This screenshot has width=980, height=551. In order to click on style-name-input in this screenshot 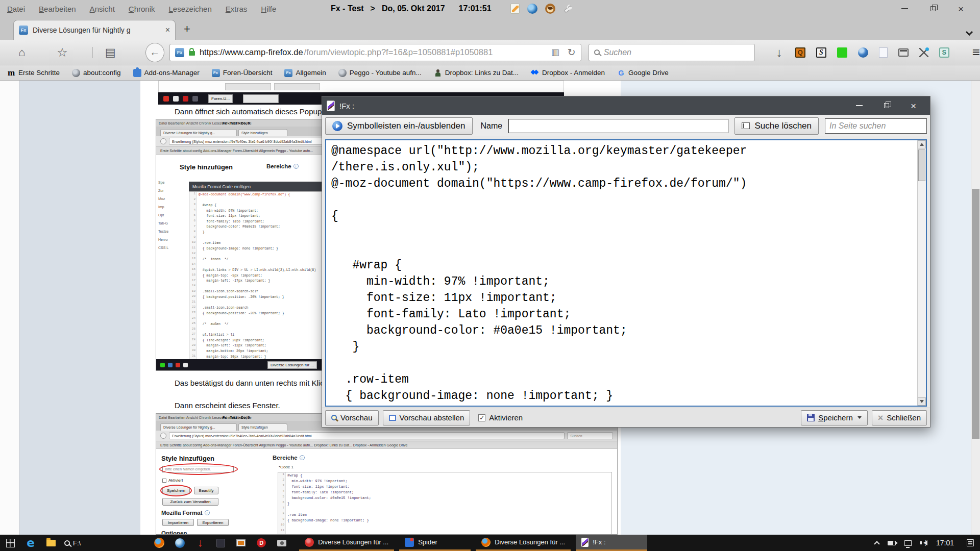, I will do `click(619, 126)`.